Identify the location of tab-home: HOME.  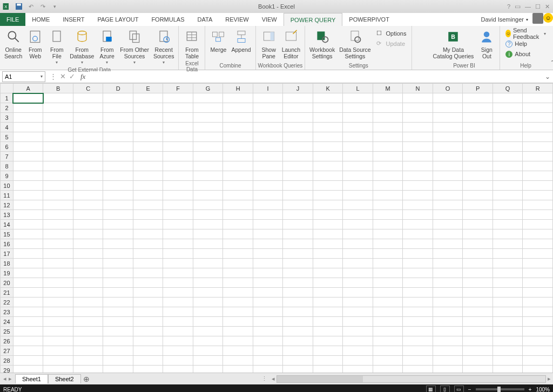
(41, 19).